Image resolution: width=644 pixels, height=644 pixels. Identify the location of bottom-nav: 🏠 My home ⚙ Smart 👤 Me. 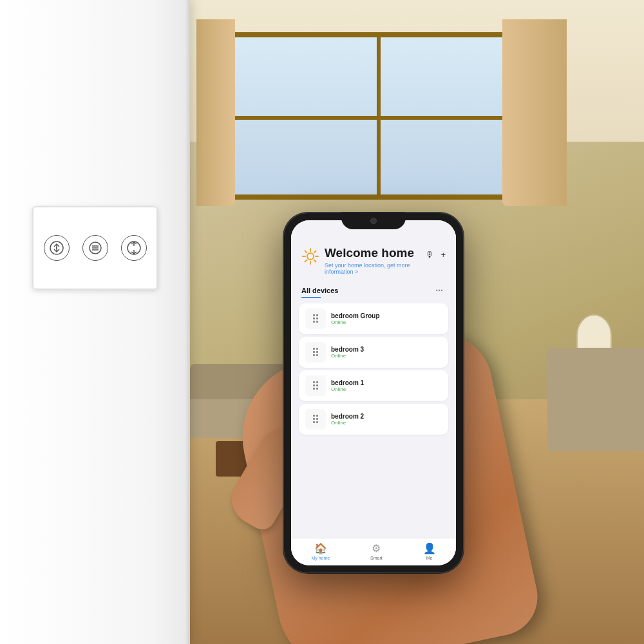
(374, 551).